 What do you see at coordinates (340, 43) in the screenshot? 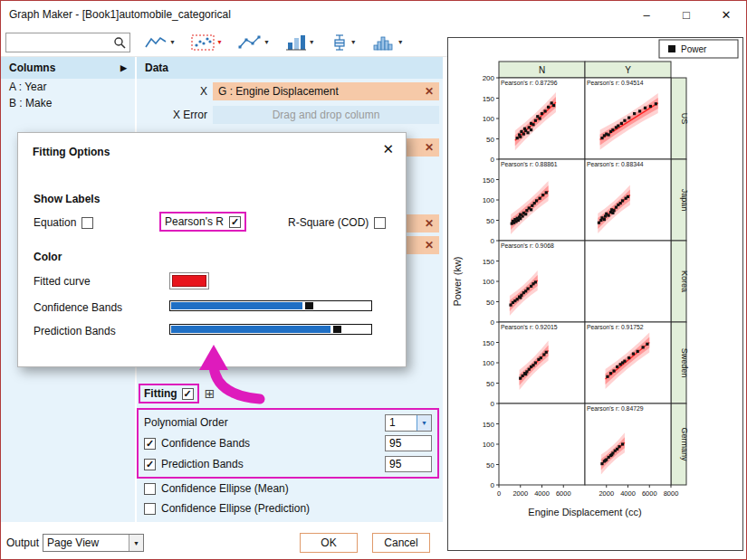
I see `box-plot-icon` at bounding box center [340, 43].